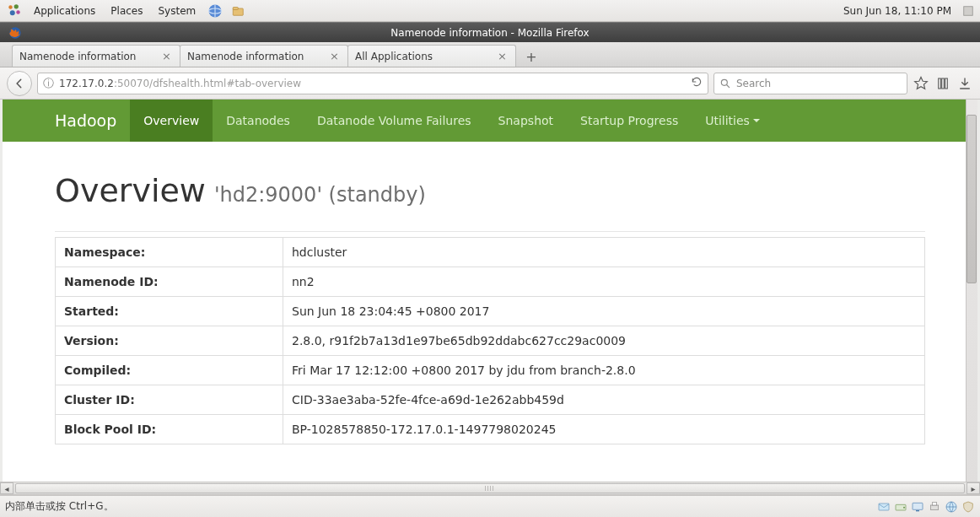 The image size is (980, 517). I want to click on horizontal-scrollbar: ◂ ▸, so click(490, 488).